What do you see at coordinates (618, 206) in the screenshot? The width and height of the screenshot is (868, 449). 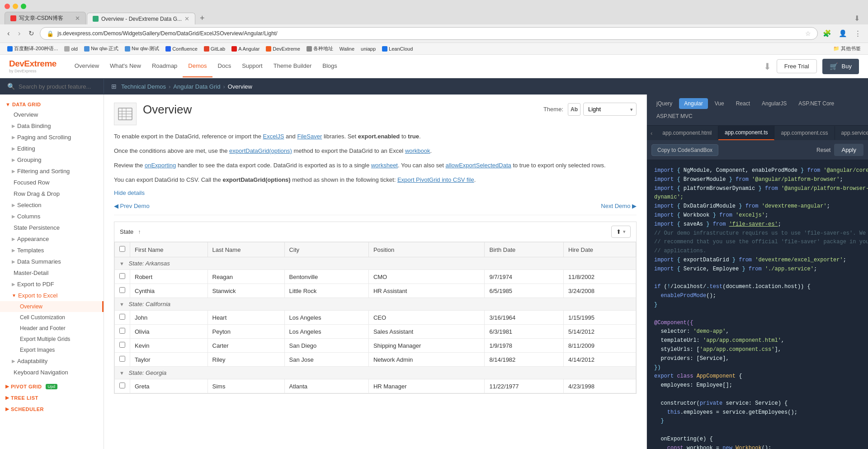 I see `next-demo-button: Next Demo ▶` at bounding box center [618, 206].